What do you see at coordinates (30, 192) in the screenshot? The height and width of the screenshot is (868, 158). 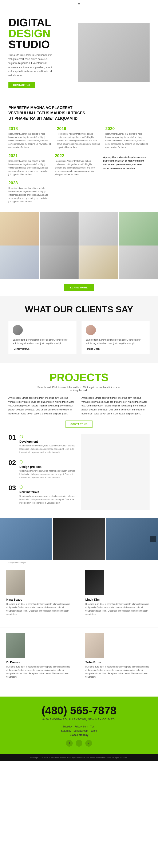 I see `timeline-item-2023: 2023 Recruitment Agency that strives to …` at bounding box center [30, 192].